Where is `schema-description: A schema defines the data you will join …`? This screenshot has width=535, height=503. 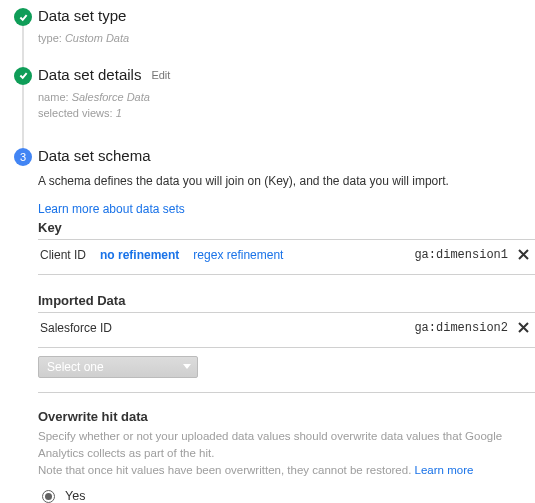
schema-description: A schema defines the data you will join … is located at coordinates (286, 181).